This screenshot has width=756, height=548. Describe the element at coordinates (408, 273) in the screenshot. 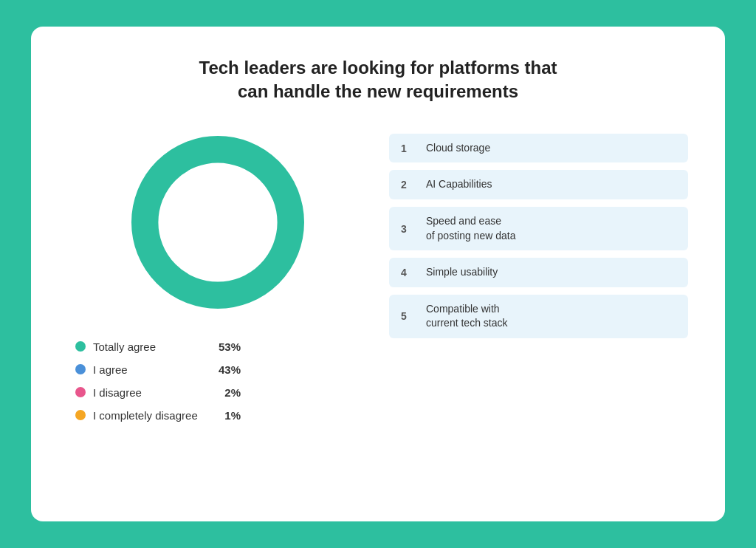

I see `rank-number: 4` at that location.